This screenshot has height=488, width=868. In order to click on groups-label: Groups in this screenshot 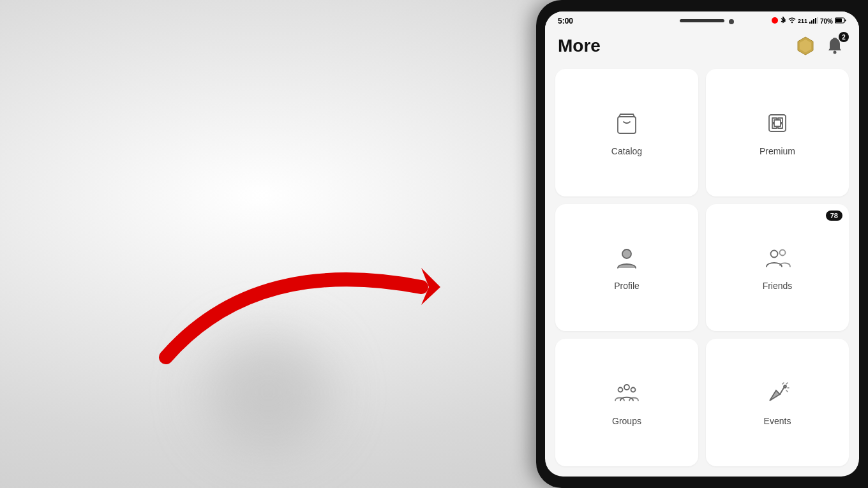, I will do `click(627, 421)`.